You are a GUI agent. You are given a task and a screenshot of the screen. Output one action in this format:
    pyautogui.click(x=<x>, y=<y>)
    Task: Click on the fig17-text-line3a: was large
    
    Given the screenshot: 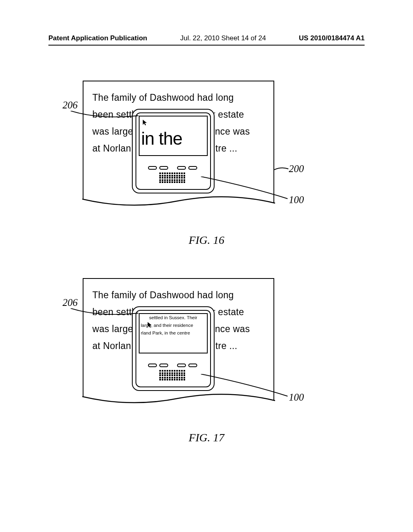 What is the action you would take?
    pyautogui.click(x=113, y=329)
    